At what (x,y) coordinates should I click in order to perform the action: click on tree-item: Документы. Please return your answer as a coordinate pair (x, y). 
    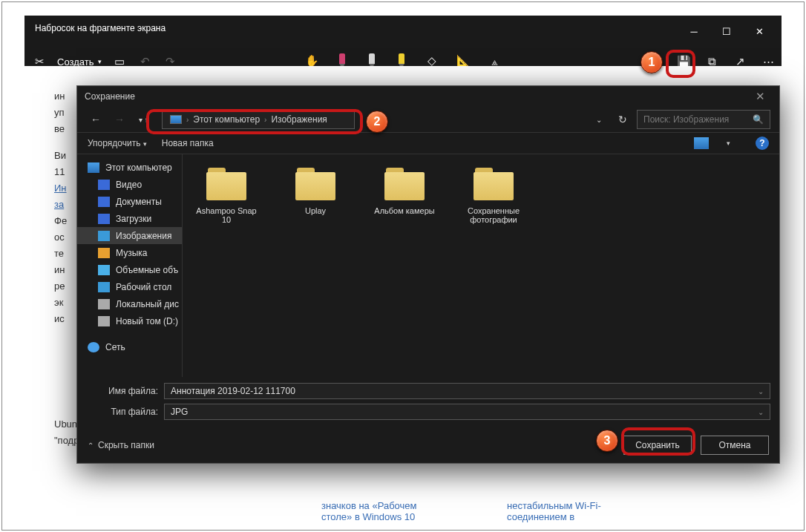
    Looking at the image, I should click on (129, 202).